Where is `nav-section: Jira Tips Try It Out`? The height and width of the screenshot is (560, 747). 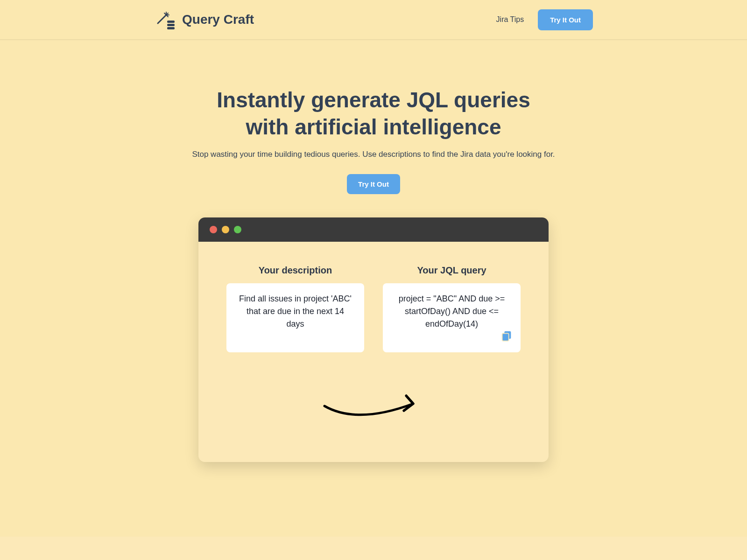 nav-section: Jira Tips Try It Out is located at coordinates (544, 20).